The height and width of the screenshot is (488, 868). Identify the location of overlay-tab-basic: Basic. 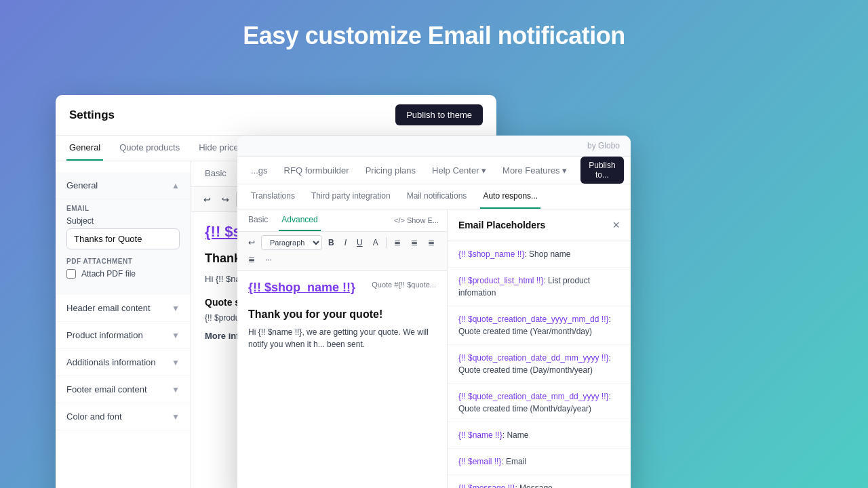
(258, 220).